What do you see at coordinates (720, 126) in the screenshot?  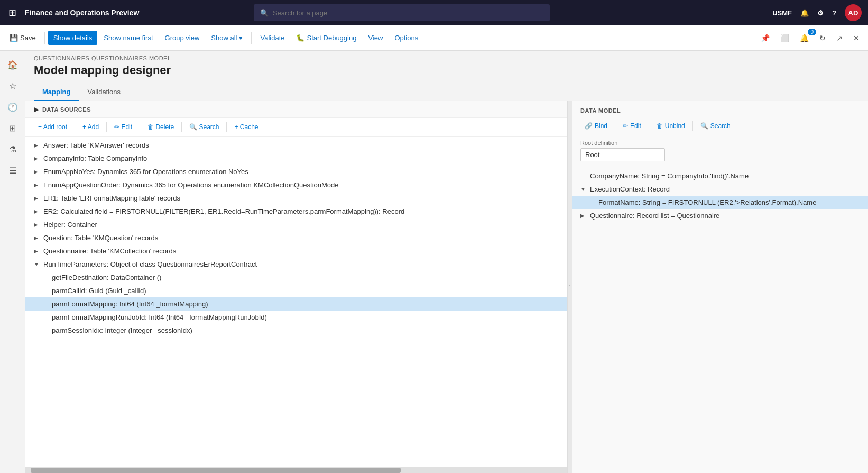 I see `dm-toolbar: 🔗 Bind ✏ Edit 🗑 Unbind 🔍` at bounding box center [720, 126].